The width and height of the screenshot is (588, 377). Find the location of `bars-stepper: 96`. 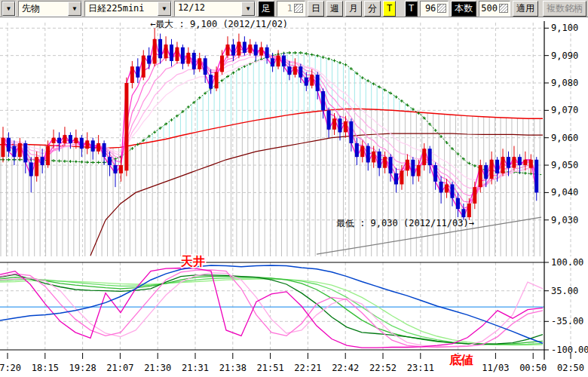

bars-stepper: 96 is located at coordinates (434, 9).